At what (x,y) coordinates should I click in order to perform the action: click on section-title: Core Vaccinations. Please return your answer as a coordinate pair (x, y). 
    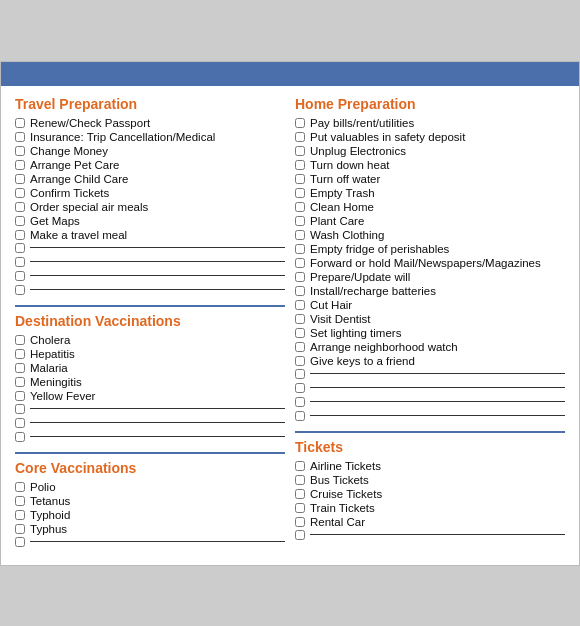
    Looking at the image, I should click on (150, 468).